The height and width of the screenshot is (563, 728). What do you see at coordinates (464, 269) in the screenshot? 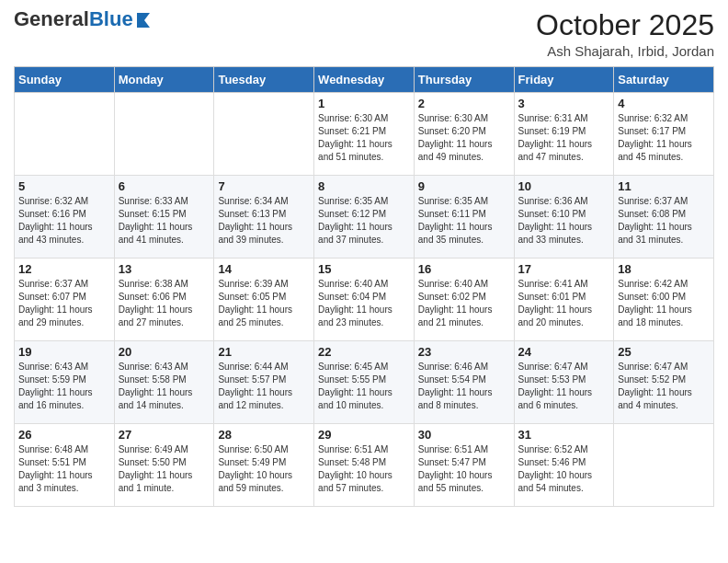
I see `day-number: 16` at bounding box center [464, 269].